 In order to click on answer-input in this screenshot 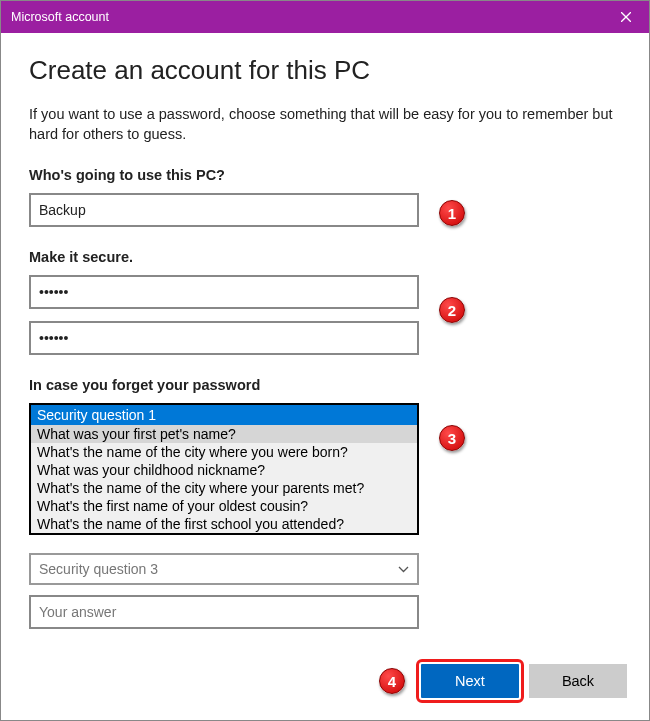, I will do `click(224, 612)`.